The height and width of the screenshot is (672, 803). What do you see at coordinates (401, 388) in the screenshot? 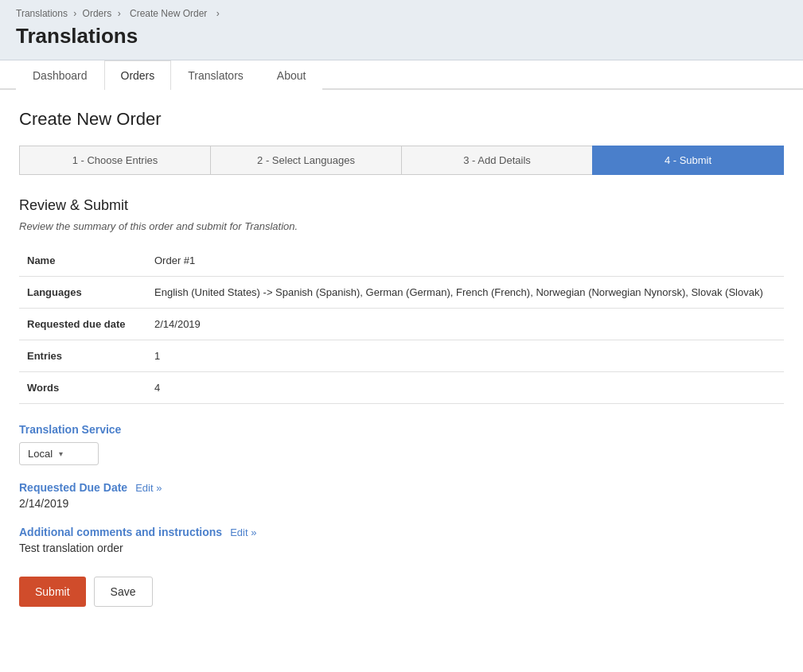
I see `table-row: Words 4` at bounding box center [401, 388].